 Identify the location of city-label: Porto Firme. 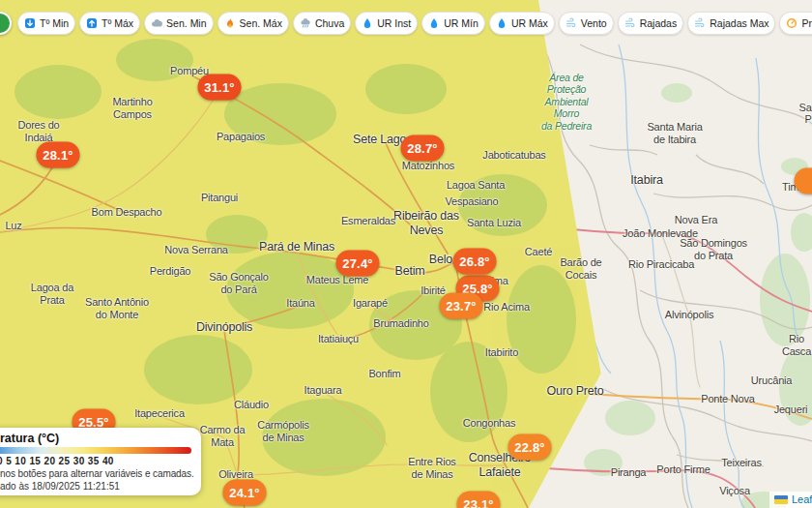
(682, 470).